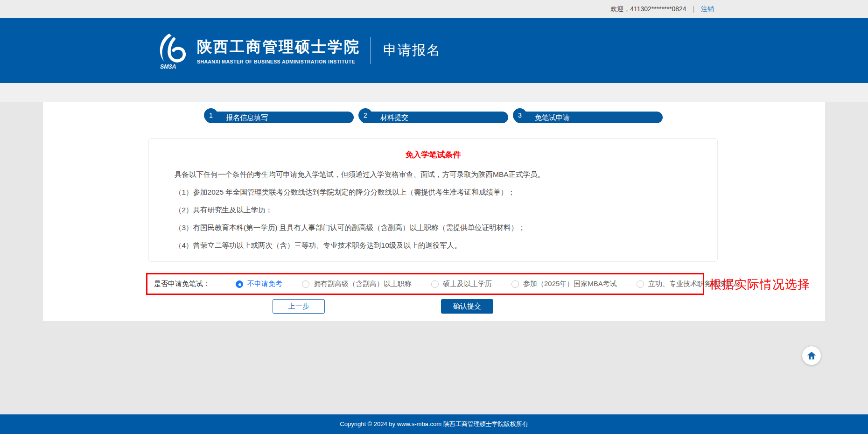 This screenshot has width=868, height=434. I want to click on home-button, so click(812, 356).